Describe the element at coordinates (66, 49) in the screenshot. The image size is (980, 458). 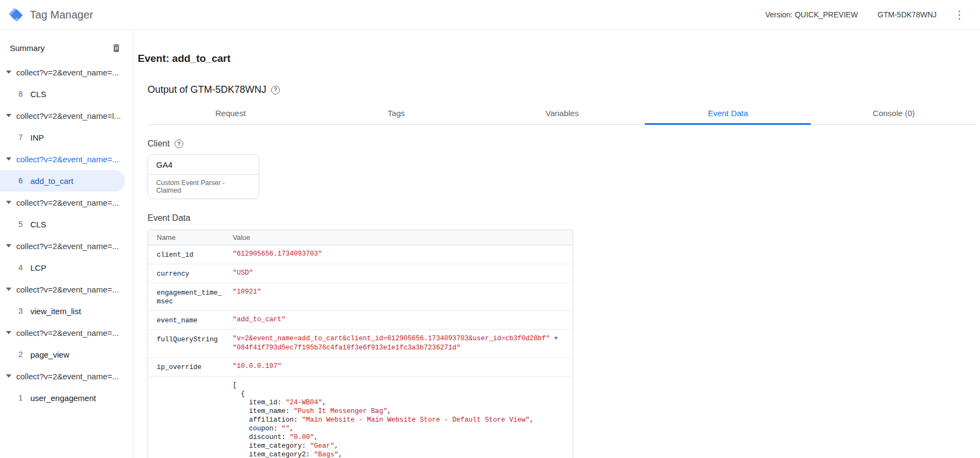
I see `summary-row: Summary` at that location.